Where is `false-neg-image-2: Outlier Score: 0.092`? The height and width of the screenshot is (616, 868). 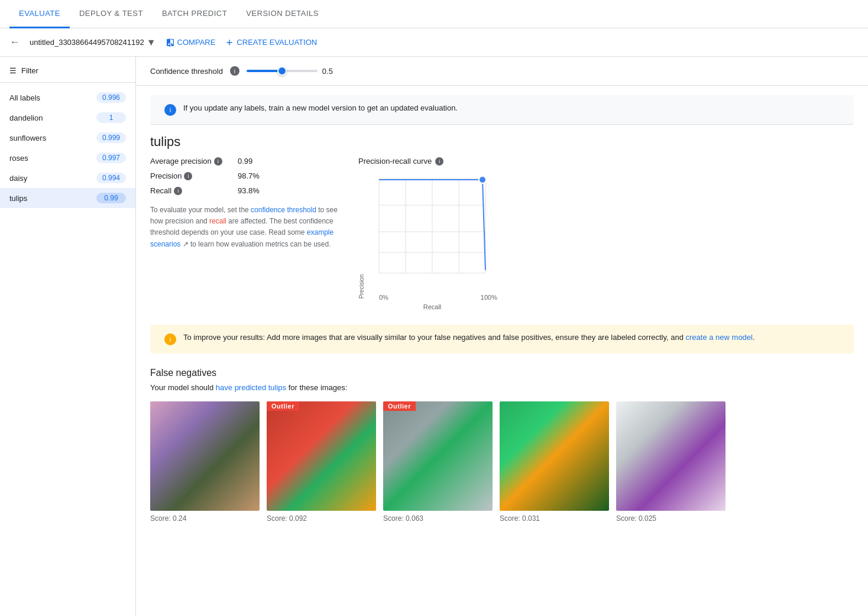 false-neg-image-2: Outlier Score: 0.092 is located at coordinates (322, 462).